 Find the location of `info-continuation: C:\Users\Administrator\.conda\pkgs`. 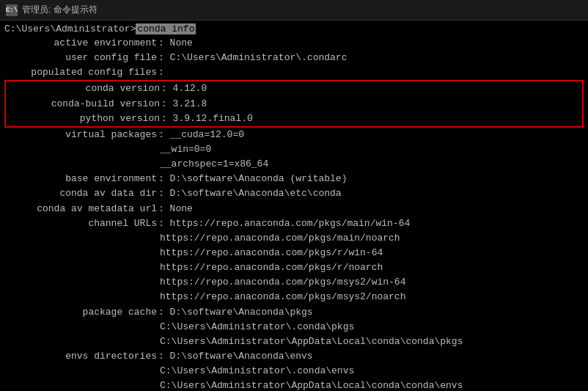

info-continuation: C:\Users\Administrator\.conda\pkgs is located at coordinates (294, 327).